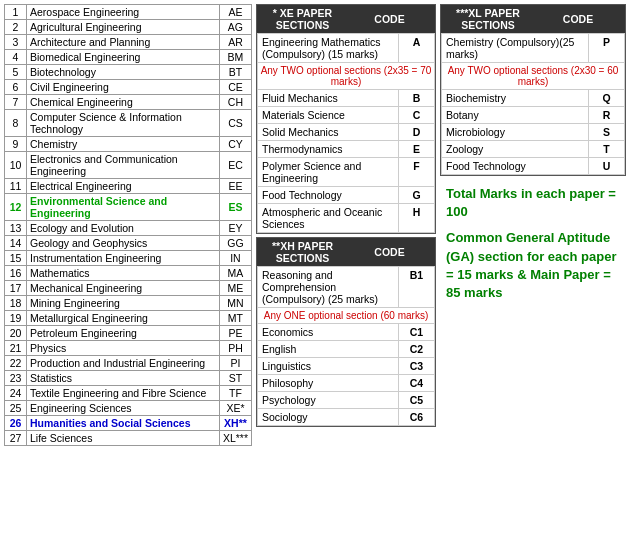 The width and height of the screenshot is (630, 551). Describe the element at coordinates (128, 42) in the screenshot. I see `left-table-row: 3 Architecture and Planning AR` at that location.